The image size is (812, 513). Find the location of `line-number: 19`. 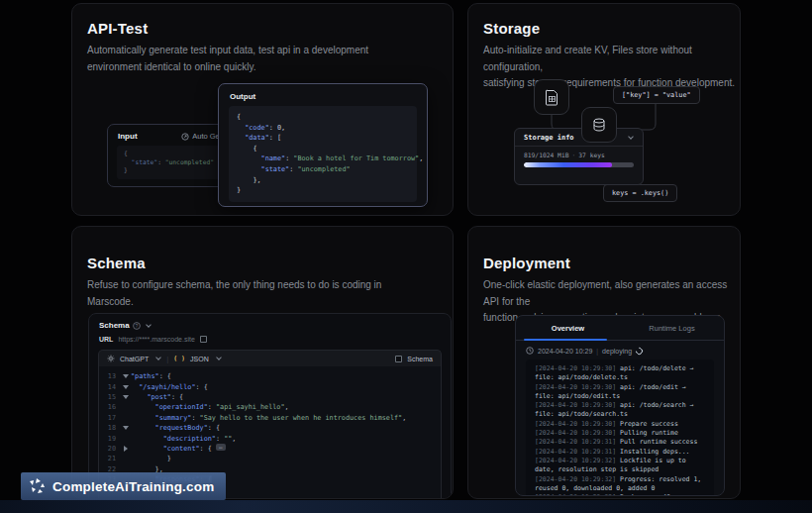

line-number: 19 is located at coordinates (110, 439).